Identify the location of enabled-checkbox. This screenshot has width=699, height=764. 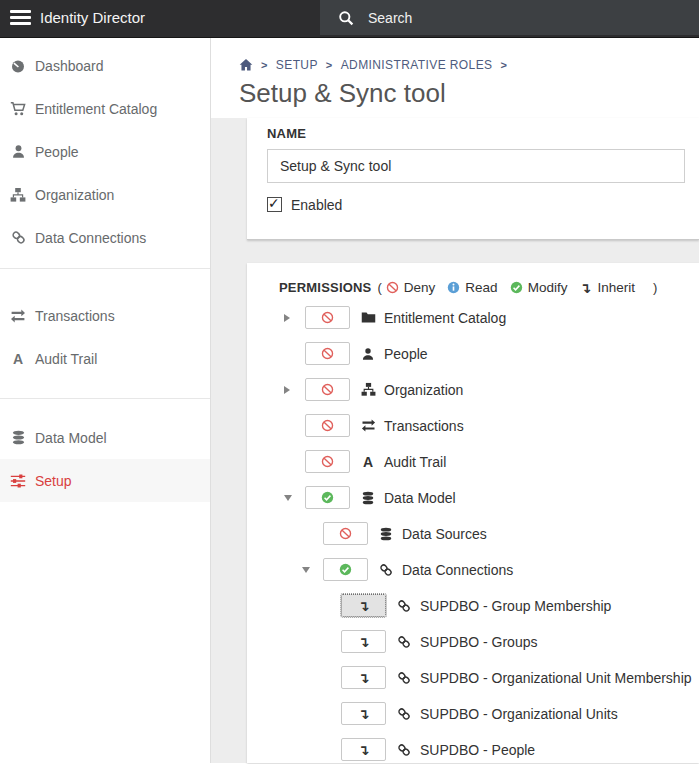
(274, 204).